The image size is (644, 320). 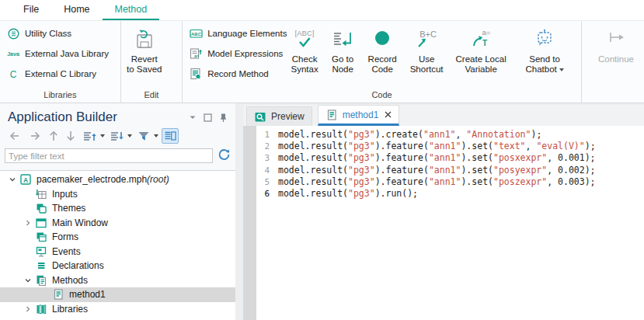 I want to click on utility-class-icon, so click(x=14, y=34).